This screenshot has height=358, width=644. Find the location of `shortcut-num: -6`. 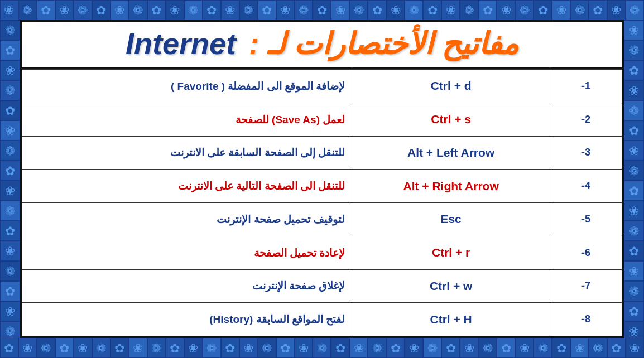

shortcut-num: -6 is located at coordinates (586, 253).